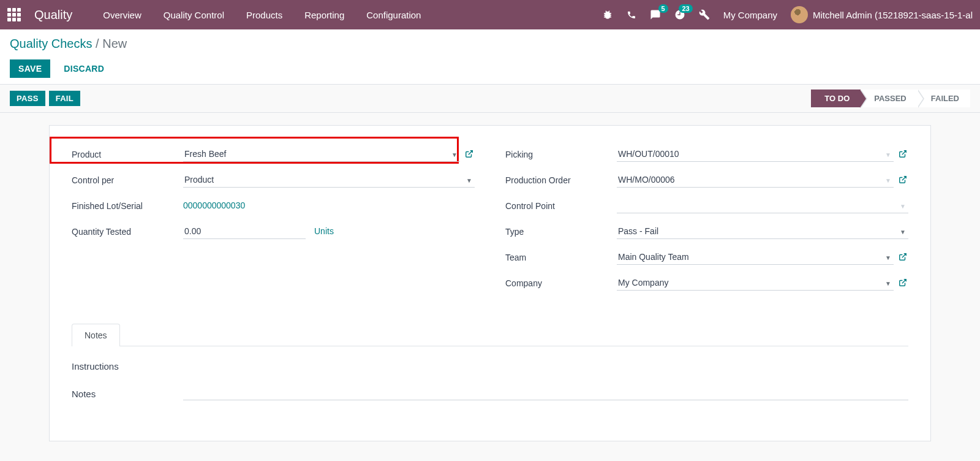 The height and width of the screenshot is (461, 980). I want to click on status-todo: TO DO, so click(835, 98).